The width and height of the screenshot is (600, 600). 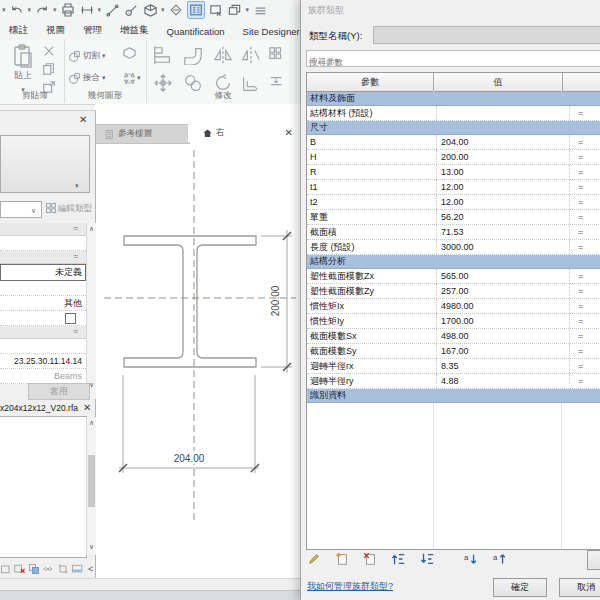 What do you see at coordinates (454, 128) in the screenshot?
I see `section-header-row: 尺寸` at bounding box center [454, 128].